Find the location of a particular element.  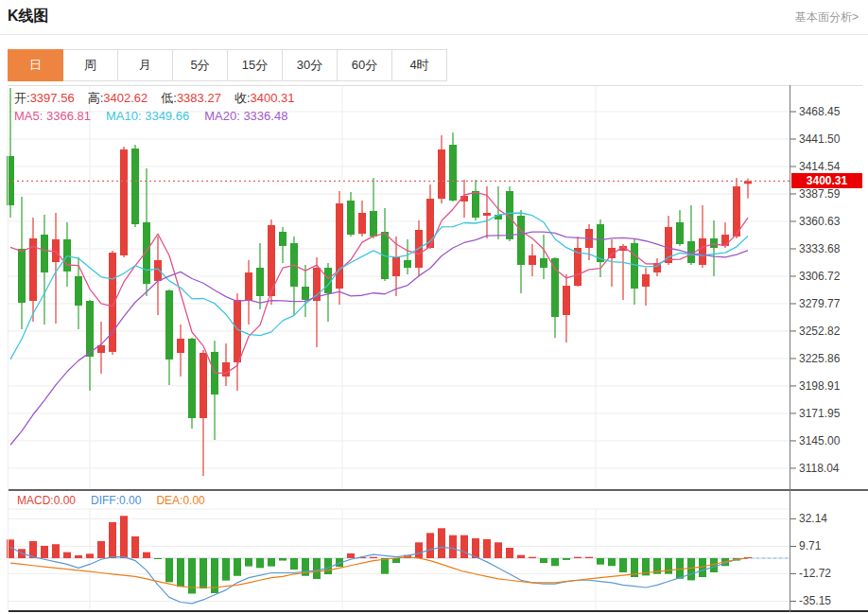

price-axis-tick: 3198.91 is located at coordinates (832, 386).